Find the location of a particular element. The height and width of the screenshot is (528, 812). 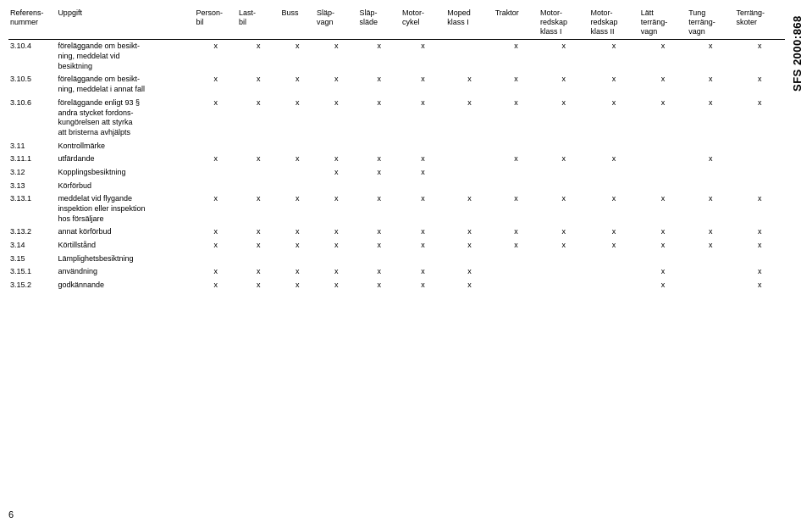

cell-ref: 3.13 is located at coordinates (32, 186).